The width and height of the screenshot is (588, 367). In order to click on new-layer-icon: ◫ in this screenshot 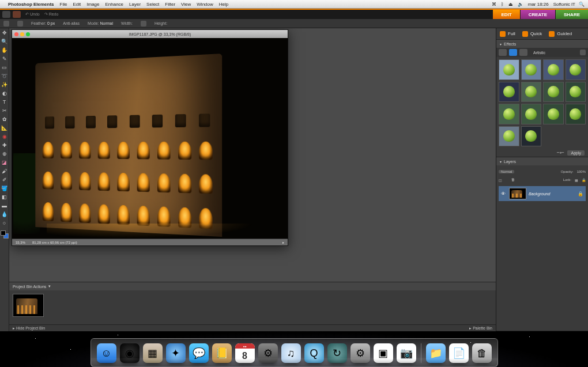, I will do `click(503, 180)`.